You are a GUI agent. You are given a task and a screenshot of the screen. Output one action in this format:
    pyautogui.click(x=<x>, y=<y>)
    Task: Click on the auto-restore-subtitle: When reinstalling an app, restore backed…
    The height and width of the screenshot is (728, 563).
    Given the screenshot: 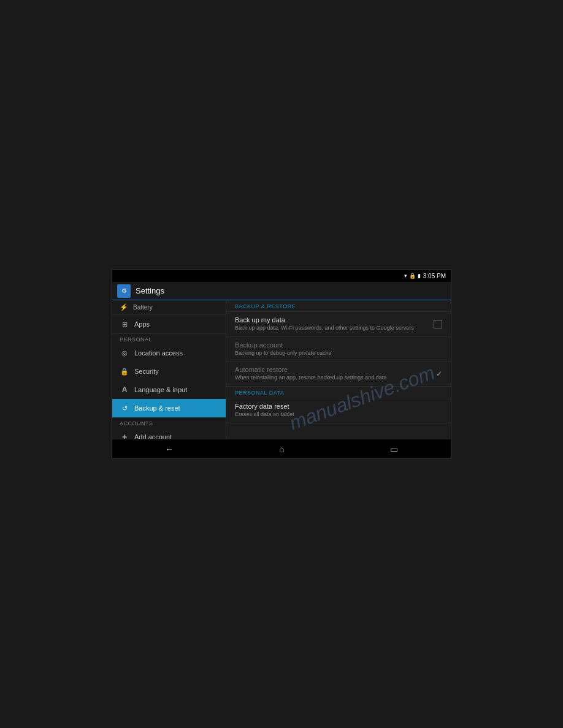 What is the action you would take?
    pyautogui.click(x=310, y=378)
    